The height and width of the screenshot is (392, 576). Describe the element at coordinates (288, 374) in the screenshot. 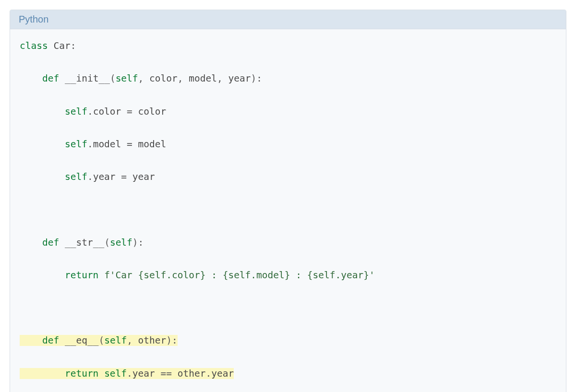

I see `code-line: return self.year == other.year` at that location.